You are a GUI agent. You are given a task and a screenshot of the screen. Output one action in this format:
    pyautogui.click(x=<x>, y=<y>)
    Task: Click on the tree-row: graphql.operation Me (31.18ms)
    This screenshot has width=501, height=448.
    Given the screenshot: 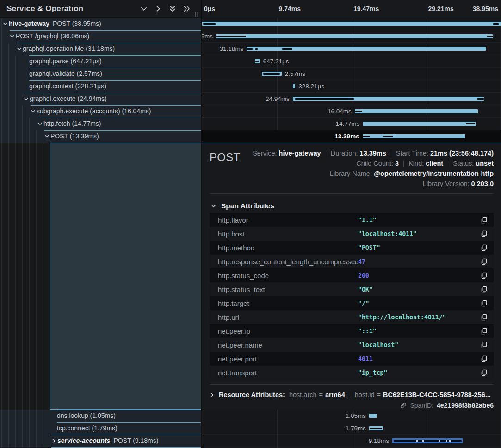 What is the action you would take?
    pyautogui.click(x=100, y=49)
    